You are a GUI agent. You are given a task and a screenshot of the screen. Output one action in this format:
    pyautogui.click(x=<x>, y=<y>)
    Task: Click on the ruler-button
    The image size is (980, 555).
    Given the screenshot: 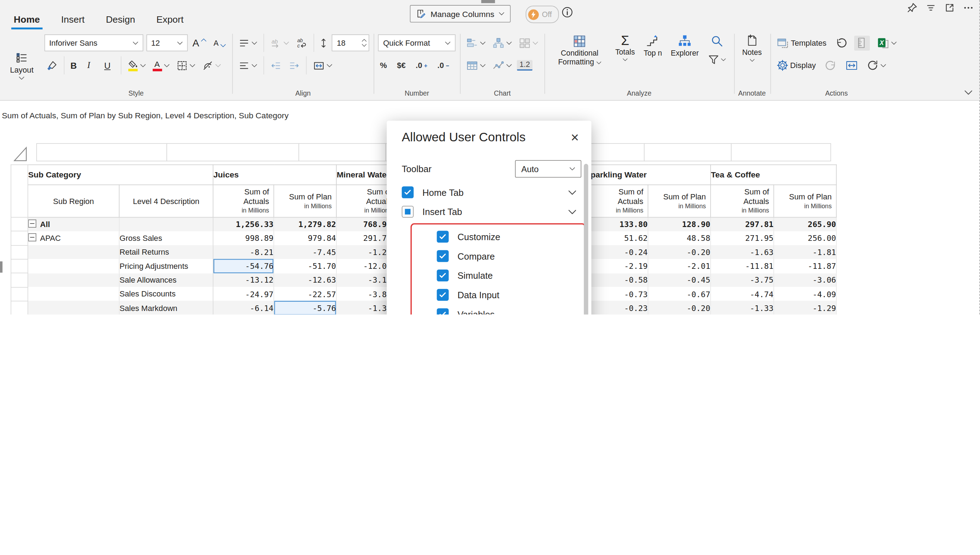 What is the action you would take?
    pyautogui.click(x=862, y=43)
    